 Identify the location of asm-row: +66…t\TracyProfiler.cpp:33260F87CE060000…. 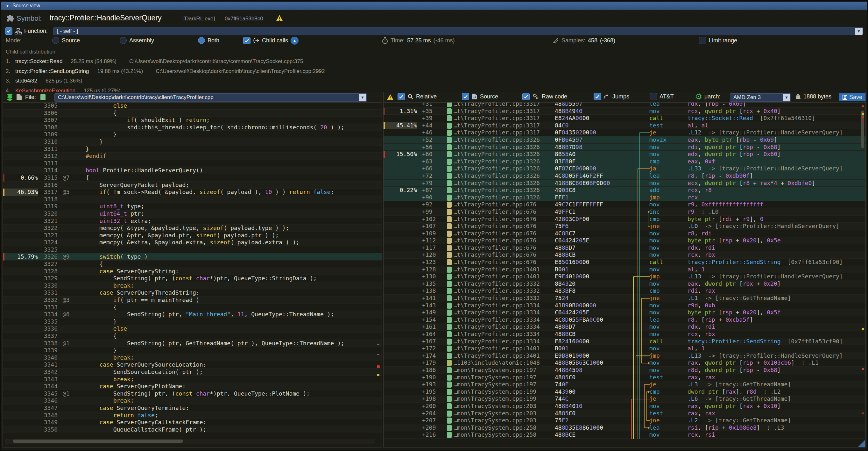
(624, 169).